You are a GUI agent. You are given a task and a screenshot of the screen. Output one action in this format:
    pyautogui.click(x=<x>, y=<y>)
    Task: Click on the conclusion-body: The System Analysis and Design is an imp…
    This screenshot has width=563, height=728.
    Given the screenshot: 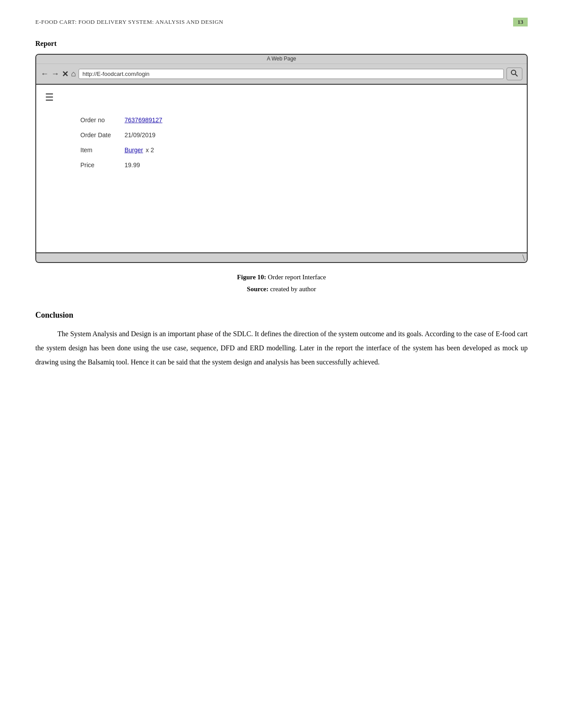 What is the action you would take?
    pyautogui.click(x=282, y=348)
    